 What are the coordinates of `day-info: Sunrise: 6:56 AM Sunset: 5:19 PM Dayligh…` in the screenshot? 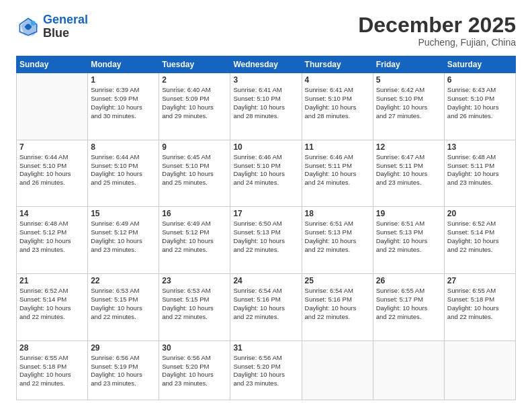 It's located at (124, 371).